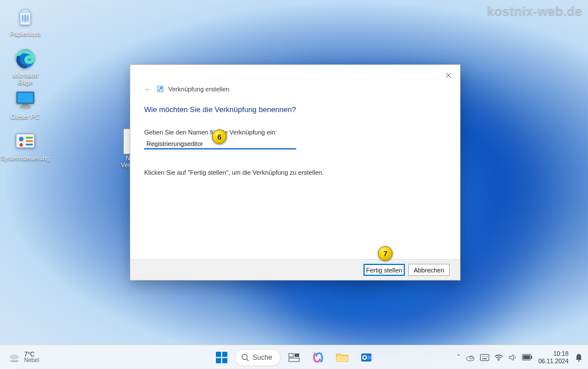 The width and height of the screenshot is (588, 369). Describe the element at coordinates (535, 11) in the screenshot. I see `watermark: kostnix-web.de` at that location.